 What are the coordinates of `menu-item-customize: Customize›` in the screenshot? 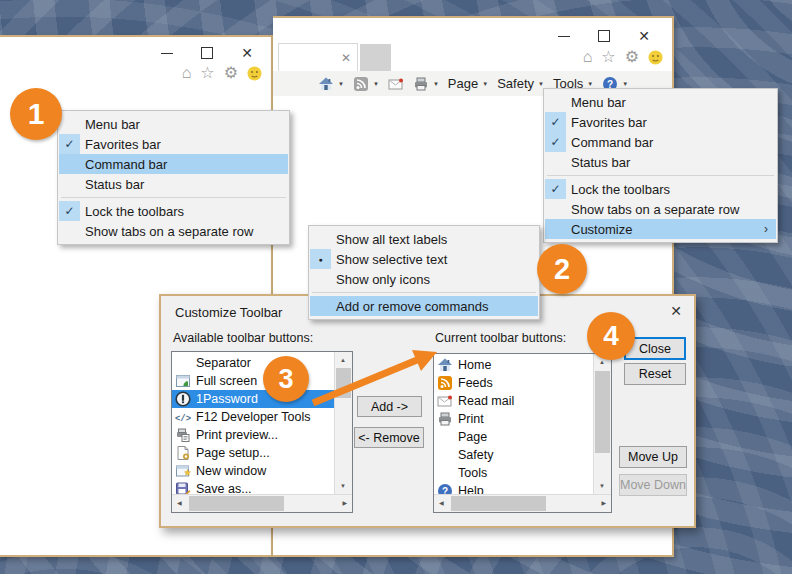 It's located at (660, 229).